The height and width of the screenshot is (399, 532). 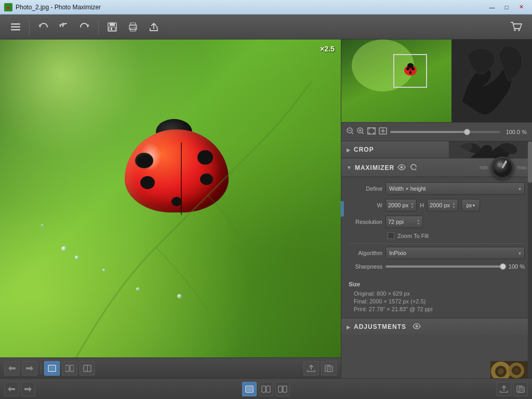 What do you see at coordinates (349, 150) in the screenshot?
I see `crop-arrow-icon: ▶` at bounding box center [349, 150].